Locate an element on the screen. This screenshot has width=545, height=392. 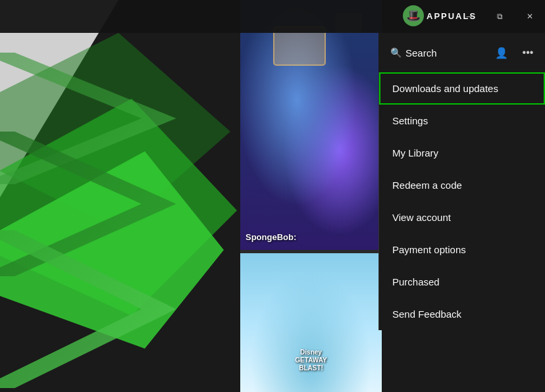
search-label: Search is located at coordinates (421, 53).